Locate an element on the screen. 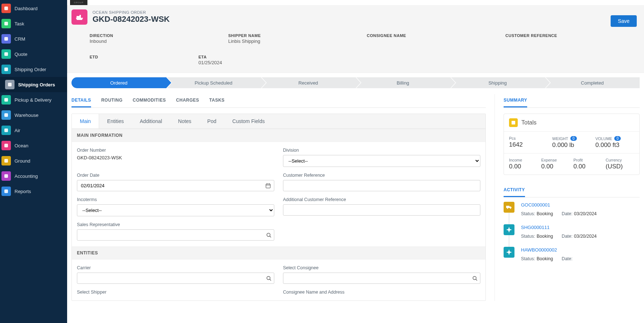 The image size is (644, 323). sidebar-item-ground: Ground is located at coordinates (33, 161).